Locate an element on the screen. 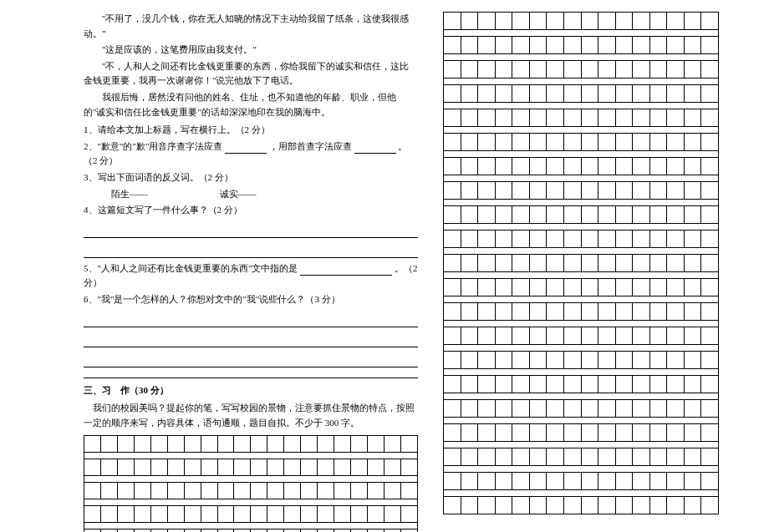 This screenshot has height=532, width=769. passage-line-4: 我很后悔，居然没有问他的姓名、住址，也不知道他的年龄、职业，但他的"诚实和信任比… is located at coordinates (251, 105).